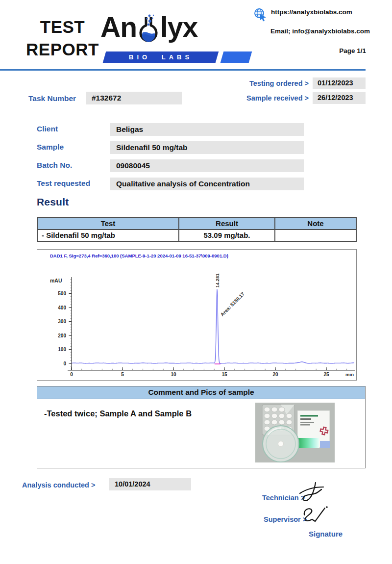  What do you see at coordinates (62, 293) in the screenshot?
I see `svg-text: 500` at bounding box center [62, 293].